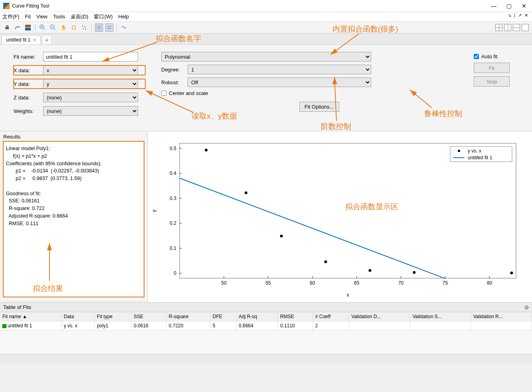 The height and width of the screenshot is (392, 532). Describe the element at coordinates (91, 111) in the screenshot. I see `weights-select: (none)` at that location.